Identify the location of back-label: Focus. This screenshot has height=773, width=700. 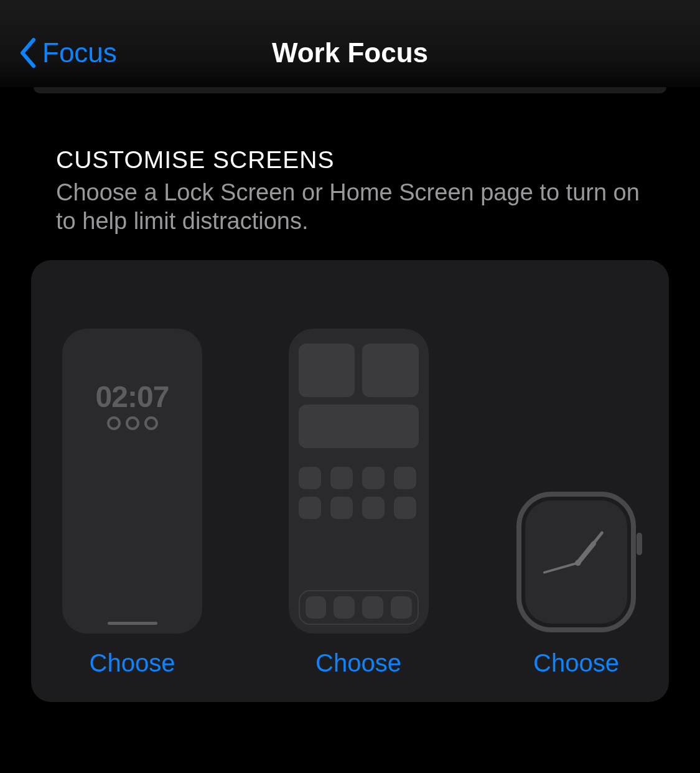
(80, 53).